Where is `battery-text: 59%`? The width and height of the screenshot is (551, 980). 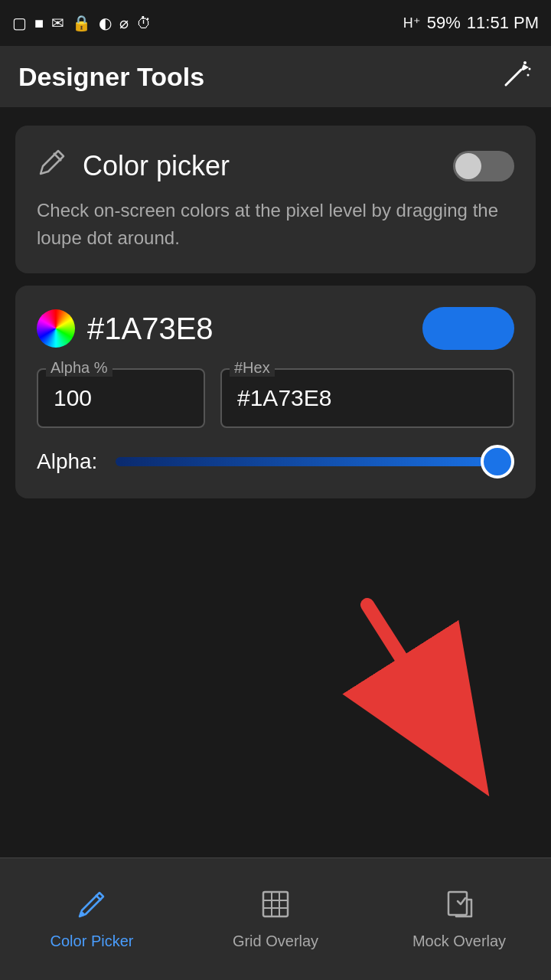 battery-text: 59% is located at coordinates (444, 23).